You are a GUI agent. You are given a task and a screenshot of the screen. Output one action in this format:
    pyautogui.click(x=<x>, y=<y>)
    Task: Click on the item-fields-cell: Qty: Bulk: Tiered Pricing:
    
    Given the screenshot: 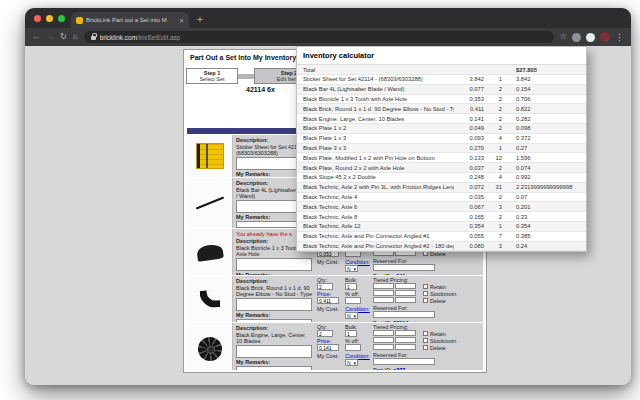 What is the action you would take?
    pyautogui.click(x=399, y=299)
    